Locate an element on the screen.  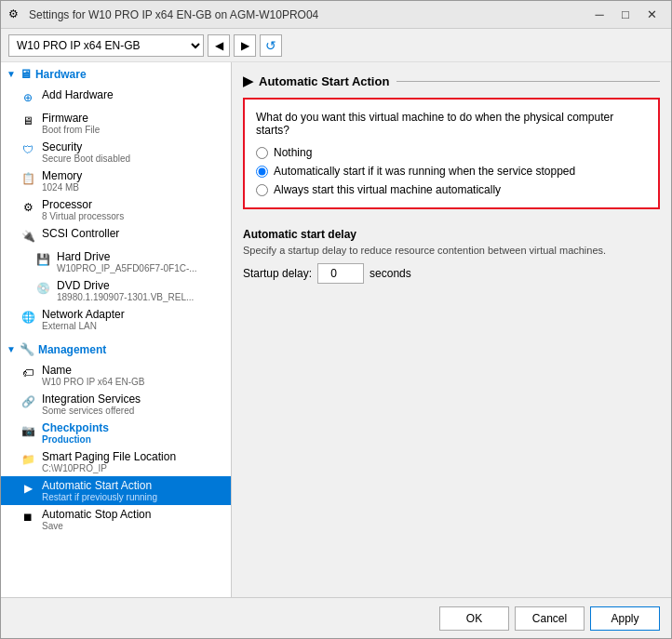
radio-nothing-input is located at coordinates (262, 153).